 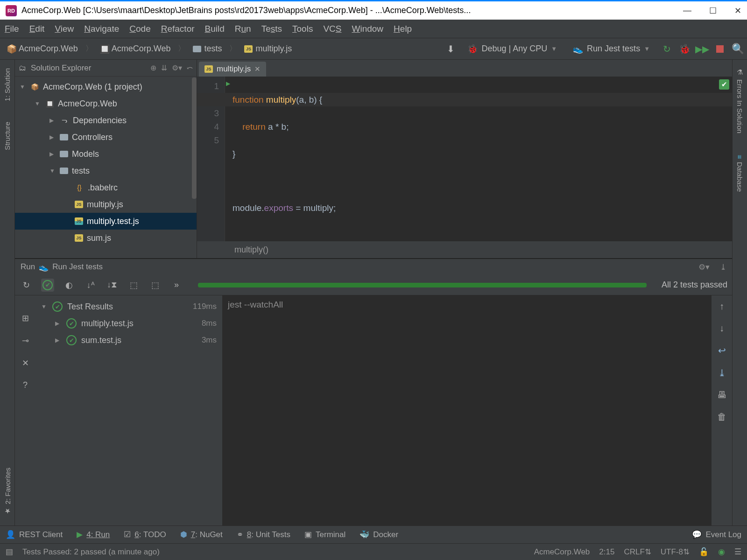 I want to click on clear-button: 🗑, so click(x=722, y=417).